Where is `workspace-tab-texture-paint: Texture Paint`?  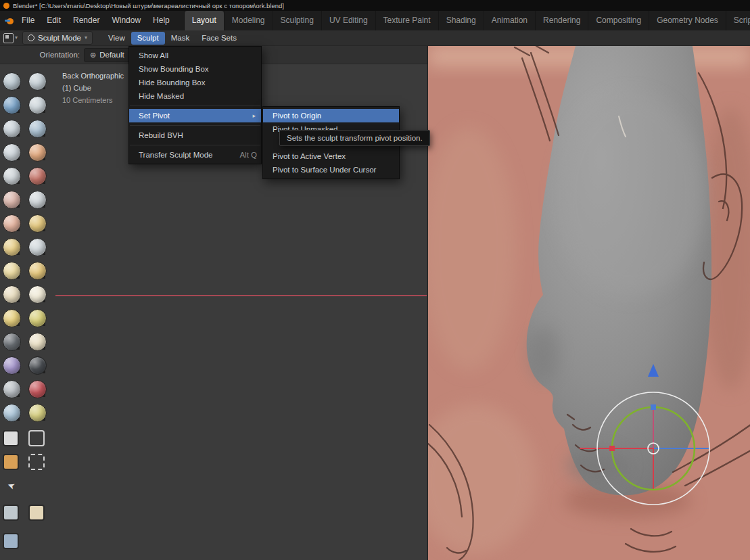
workspace-tab-texture-paint: Texture Paint is located at coordinates (407, 20).